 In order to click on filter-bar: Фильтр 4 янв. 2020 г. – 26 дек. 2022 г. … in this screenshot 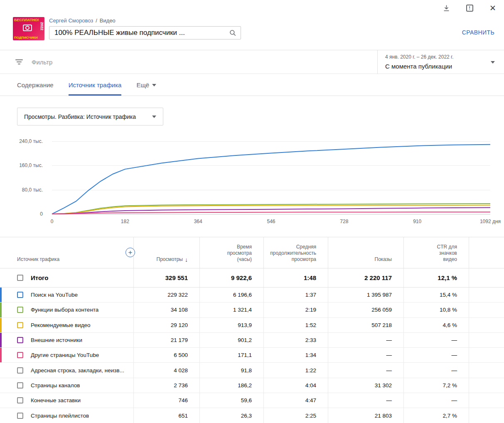, I will do `click(252, 62)`.